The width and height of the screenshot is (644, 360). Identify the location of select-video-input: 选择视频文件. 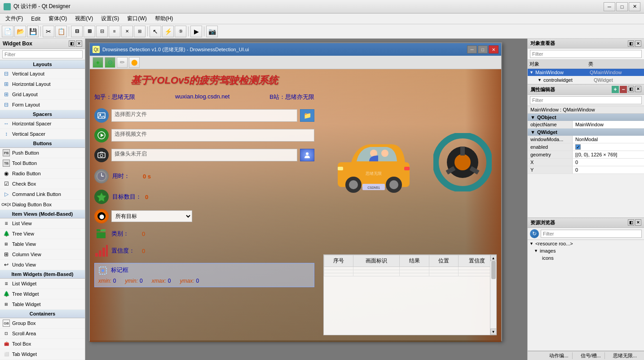
(213, 135).